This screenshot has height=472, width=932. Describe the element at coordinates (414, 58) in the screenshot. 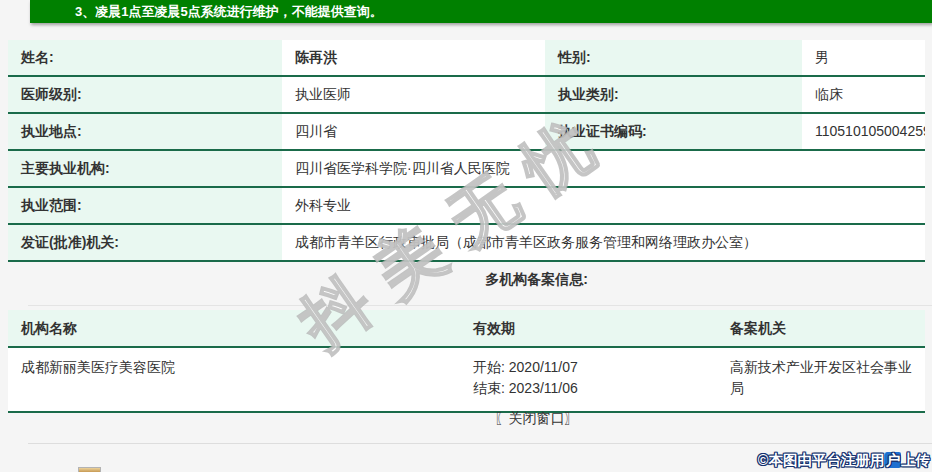

I see `name-value: 陈再洪` at that location.